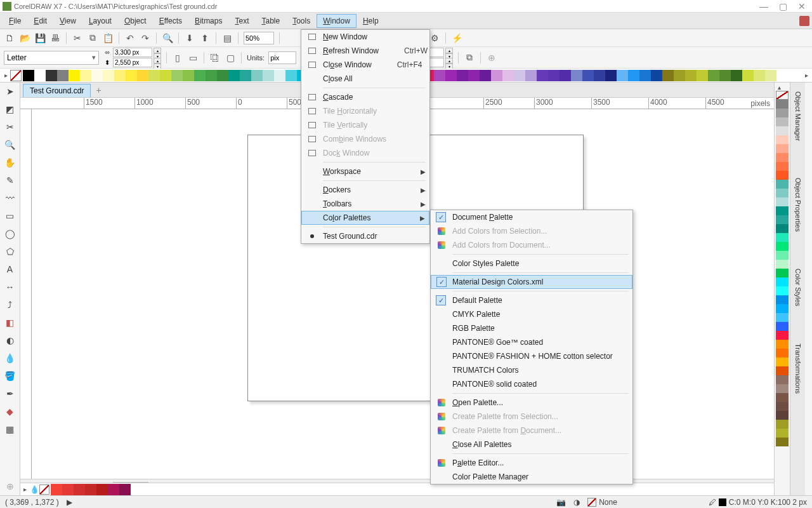  What do you see at coordinates (764, 6) in the screenshot?
I see `minimize-button: —` at bounding box center [764, 6].